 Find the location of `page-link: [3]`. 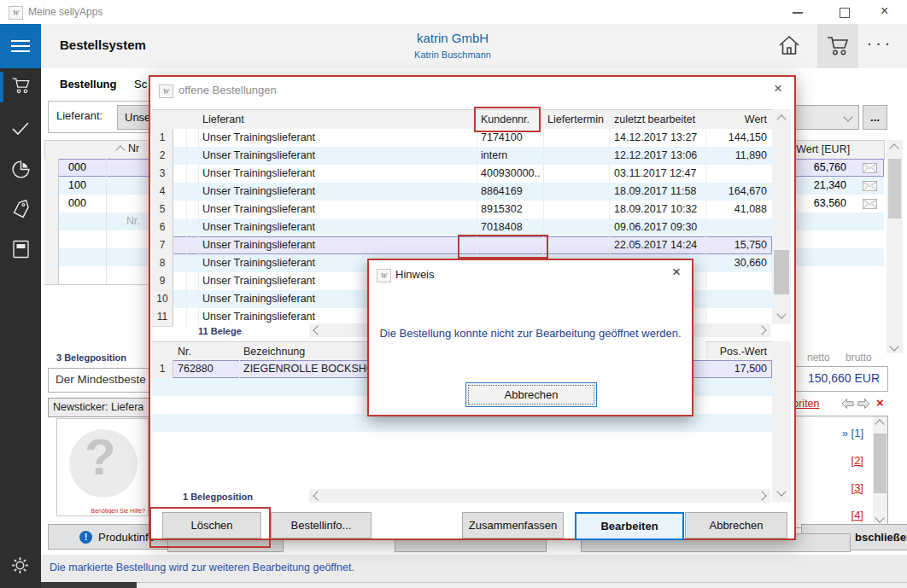

page-link: [3] is located at coordinates (857, 488).